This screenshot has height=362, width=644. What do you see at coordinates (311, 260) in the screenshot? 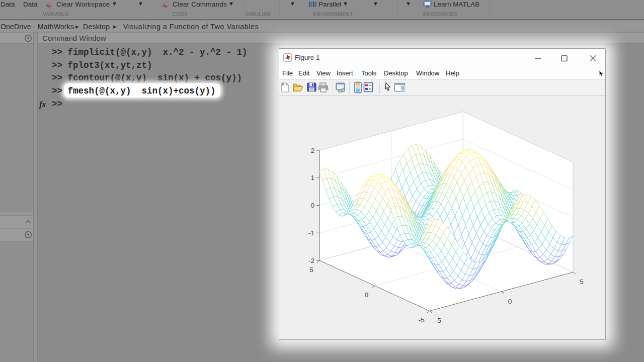
I see `svg-text: -2` at bounding box center [311, 260].